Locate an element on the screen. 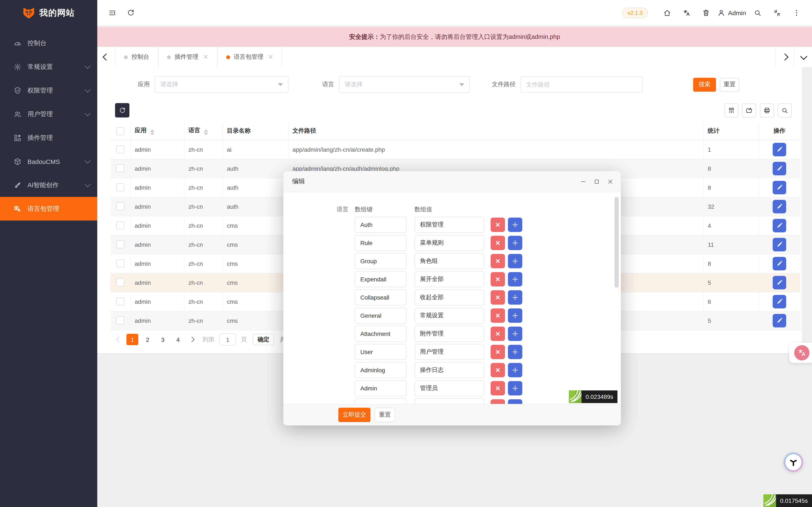 This screenshot has height=507, width=812. tabs-scroll-left-button is located at coordinates (106, 57).